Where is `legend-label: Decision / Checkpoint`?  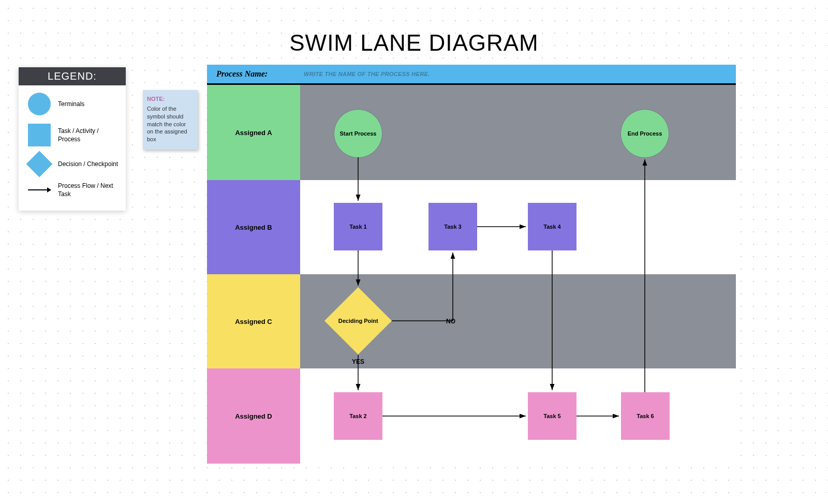 legend-label: Decision / Checkpoint is located at coordinates (88, 164).